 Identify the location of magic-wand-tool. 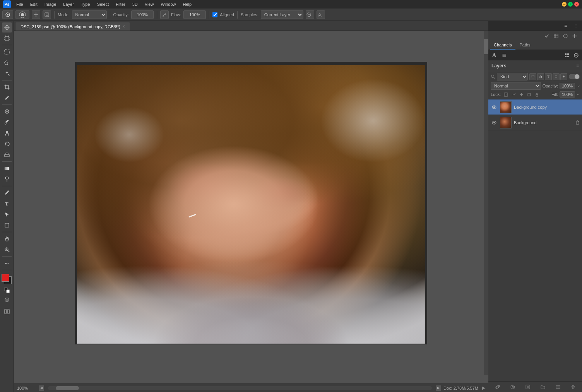
(7, 74).